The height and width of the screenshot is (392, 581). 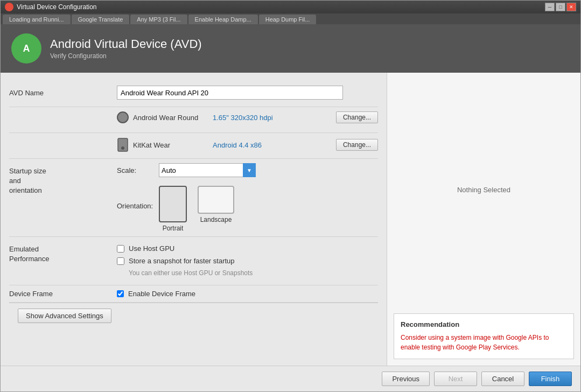 I want to click on startup-label: Startup sizeandorientation, so click(x=63, y=198).